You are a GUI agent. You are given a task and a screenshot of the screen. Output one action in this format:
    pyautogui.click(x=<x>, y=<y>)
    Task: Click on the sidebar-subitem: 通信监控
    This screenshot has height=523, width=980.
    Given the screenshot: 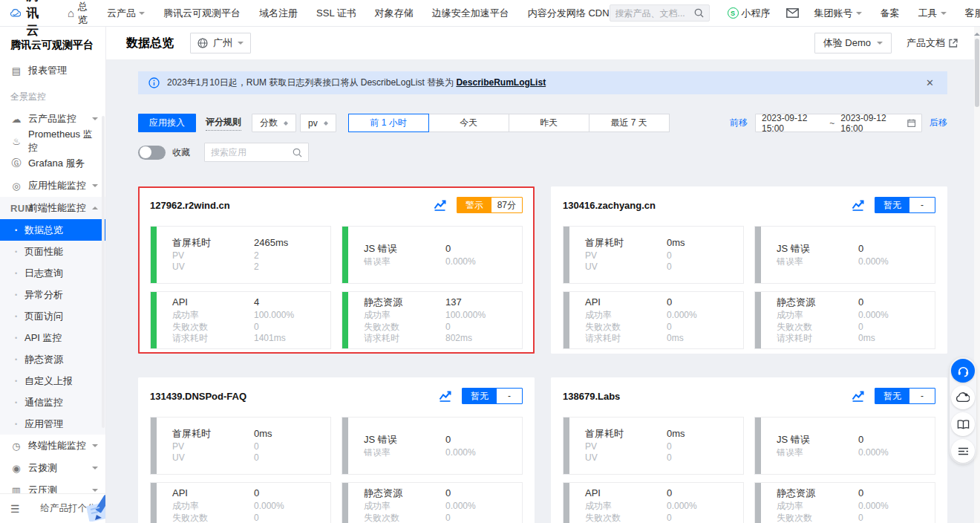 What is the action you would take?
    pyautogui.click(x=53, y=403)
    